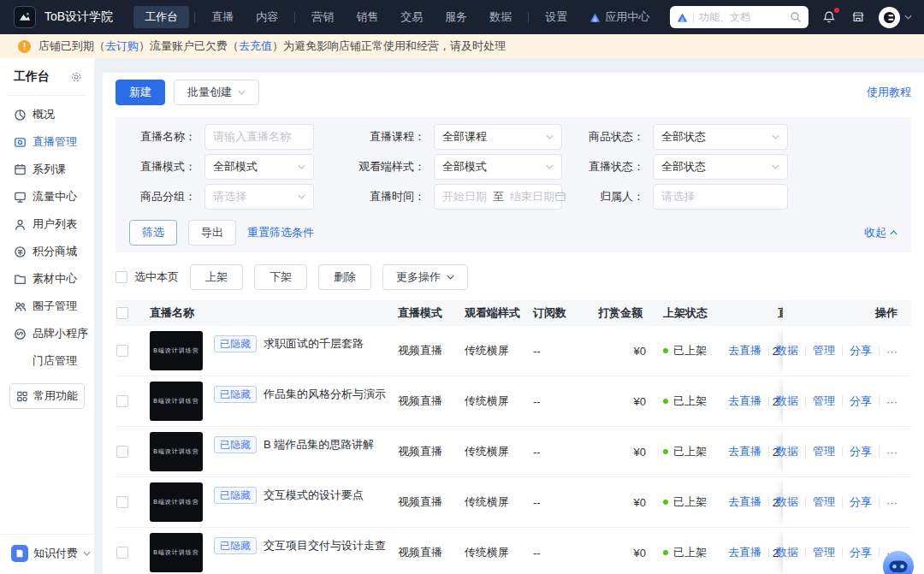 The image size is (924, 574). What do you see at coordinates (47, 396) in the screenshot?
I see `common-functions-button: 常用功能` at bounding box center [47, 396].